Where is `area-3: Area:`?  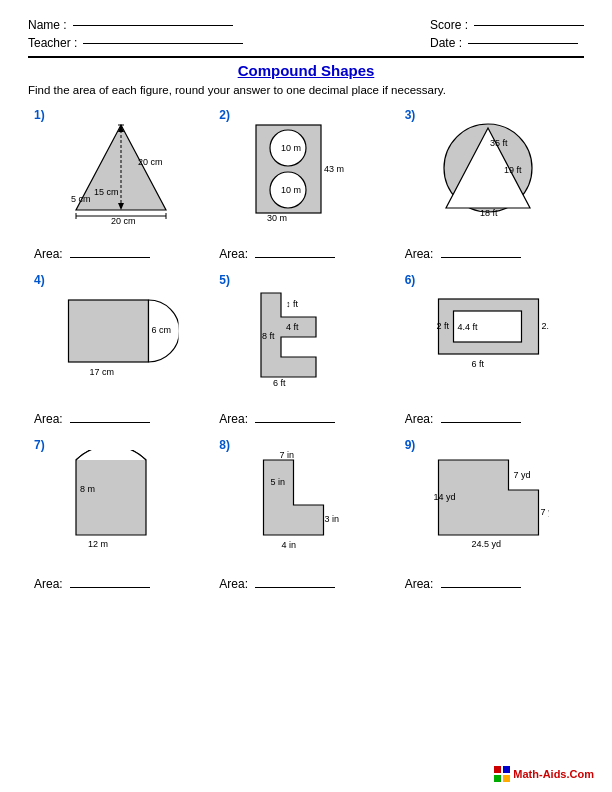
area-3: Area: is located at coordinates (463, 254).